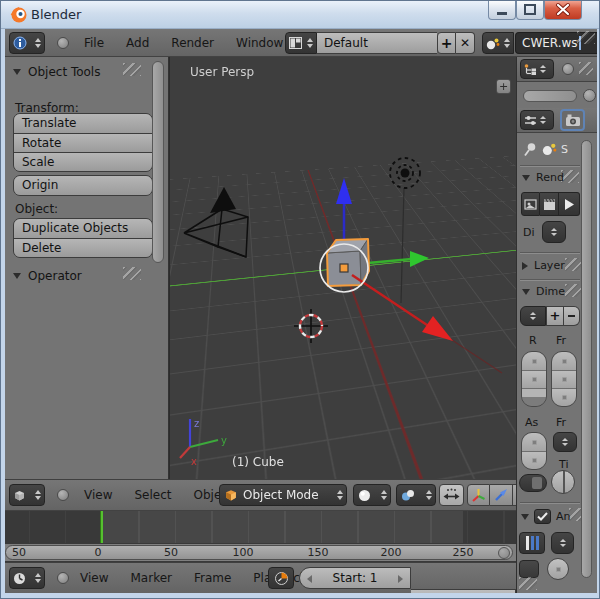 This screenshot has height=599, width=600. I want to click on screen-layout-selector, so click(301, 43).